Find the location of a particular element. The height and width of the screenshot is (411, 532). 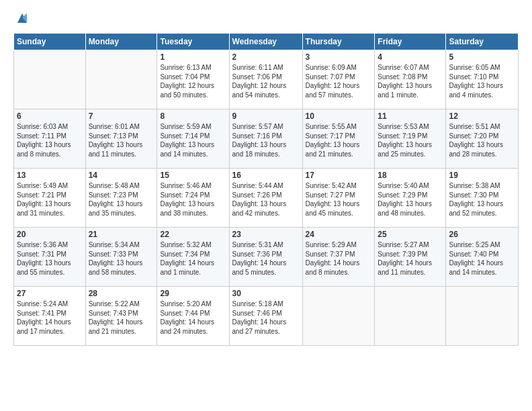

day-number: 28 is located at coordinates (122, 293).